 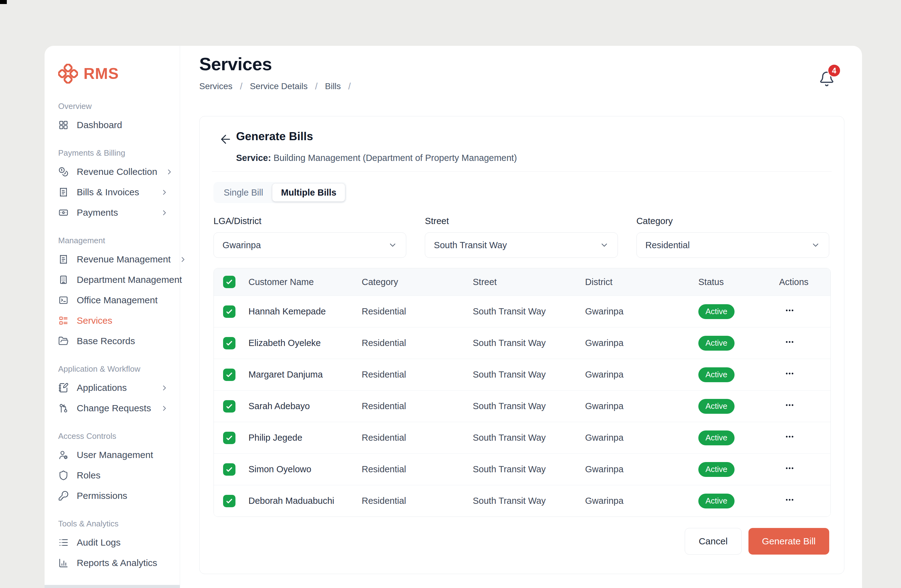 I want to click on cell-customer-name: Hannah Kemepade, so click(x=305, y=311).